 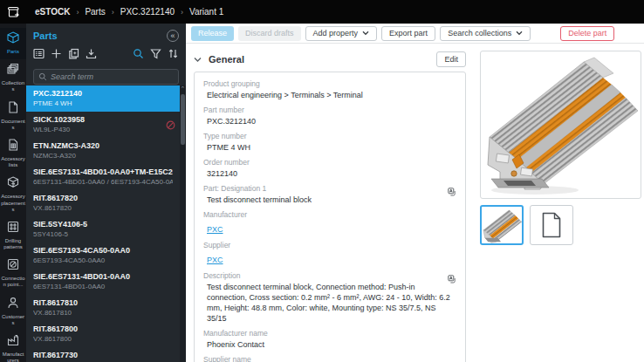 I want to click on sidebar-item-documents: Documents, so click(x=13, y=117).